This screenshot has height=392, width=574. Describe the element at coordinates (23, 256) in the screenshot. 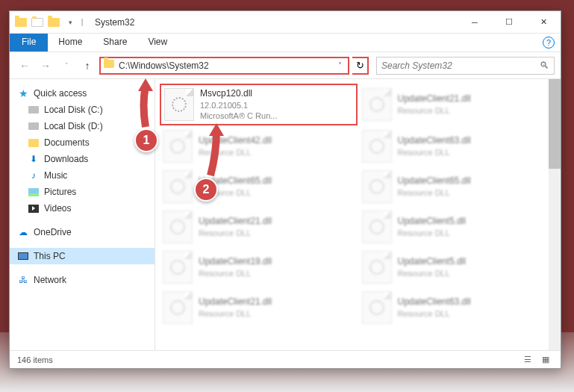

I see `pc-icon` at that location.